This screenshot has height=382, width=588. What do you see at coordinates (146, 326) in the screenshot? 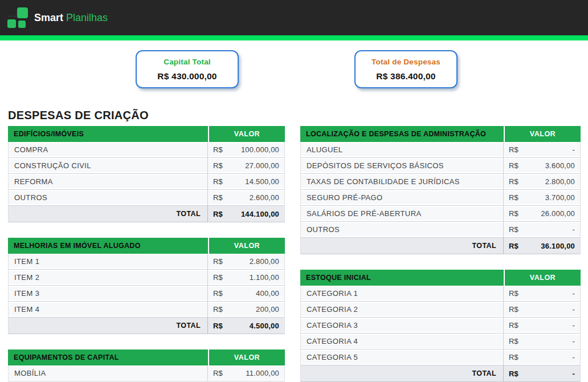
I see `table-total-row: TOTAL R$ 4.500,00` at bounding box center [146, 326].